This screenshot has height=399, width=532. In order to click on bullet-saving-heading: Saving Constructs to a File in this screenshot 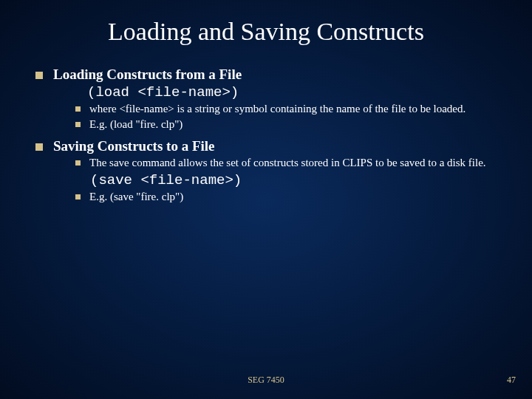, I will do `click(266, 146)`.